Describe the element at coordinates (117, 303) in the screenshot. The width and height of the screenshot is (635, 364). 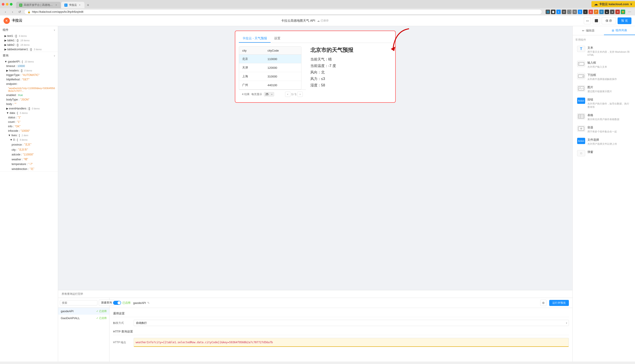
I see `enabled-toggle` at that location.